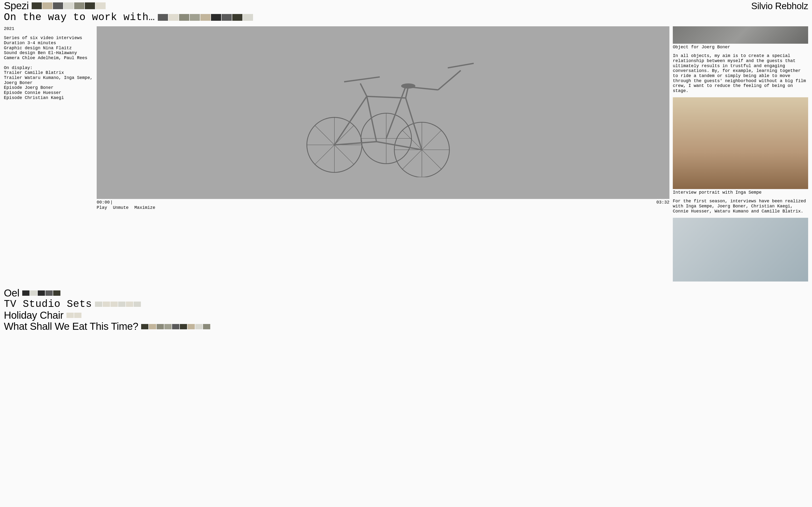 This screenshot has width=812, height=507. What do you see at coordinates (49, 154) in the screenshot?
I see `sidebar: 2021 Series of six video interviews Dura…` at bounding box center [49, 154].